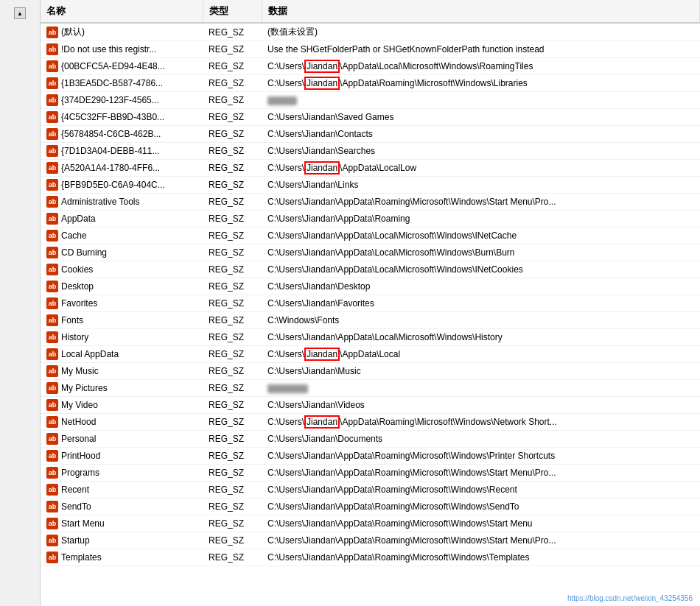  Describe the element at coordinates (370, 558) in the screenshot. I see `table-row: abTemplatesREG_SZC:\Users\Jiandan\AppDat…` at that location.